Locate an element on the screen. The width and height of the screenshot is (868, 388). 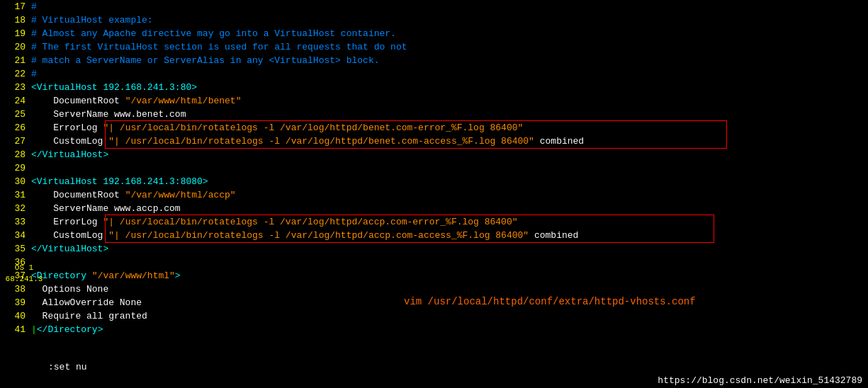
overlay-vim-command: vim /usr/local/httpd/conf/extra/httpd-vh… is located at coordinates (550, 302).